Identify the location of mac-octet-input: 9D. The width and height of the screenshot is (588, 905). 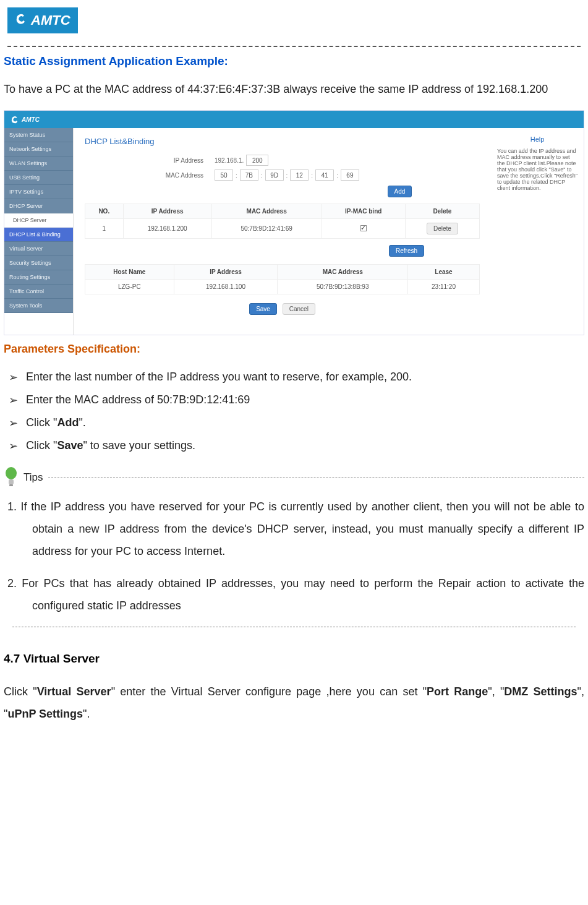
(275, 175).